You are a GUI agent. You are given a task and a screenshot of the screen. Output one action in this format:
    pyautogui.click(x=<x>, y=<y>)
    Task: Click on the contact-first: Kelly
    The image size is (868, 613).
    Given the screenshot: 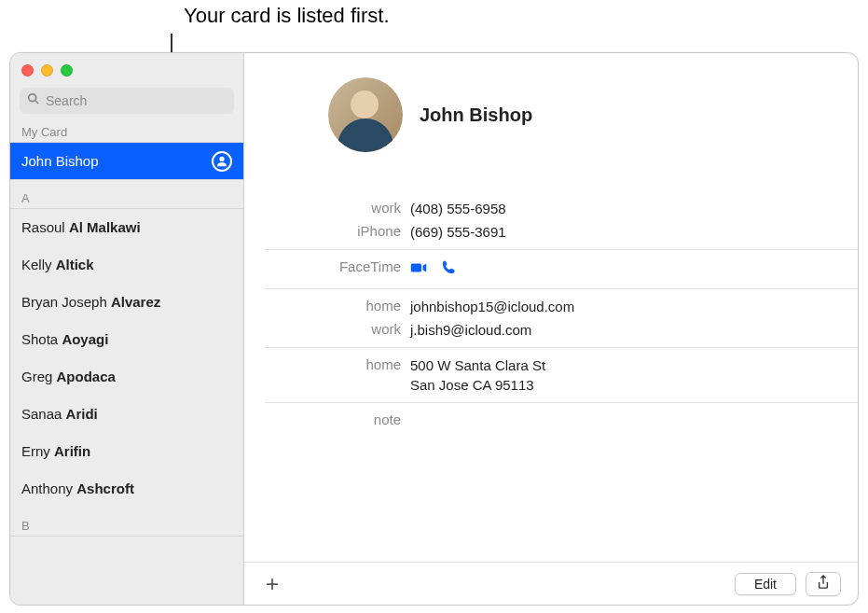 What is the action you would take?
    pyautogui.click(x=37, y=265)
    